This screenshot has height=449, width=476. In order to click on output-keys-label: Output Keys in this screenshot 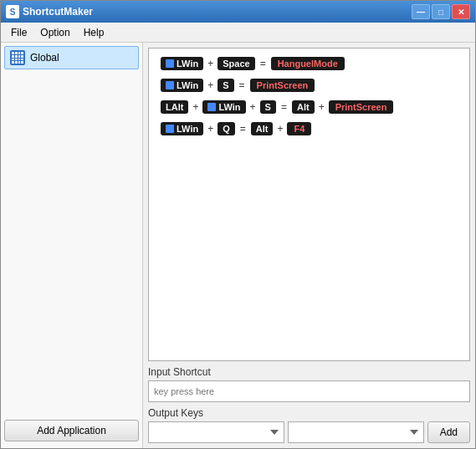, I will do `click(310, 413)`.